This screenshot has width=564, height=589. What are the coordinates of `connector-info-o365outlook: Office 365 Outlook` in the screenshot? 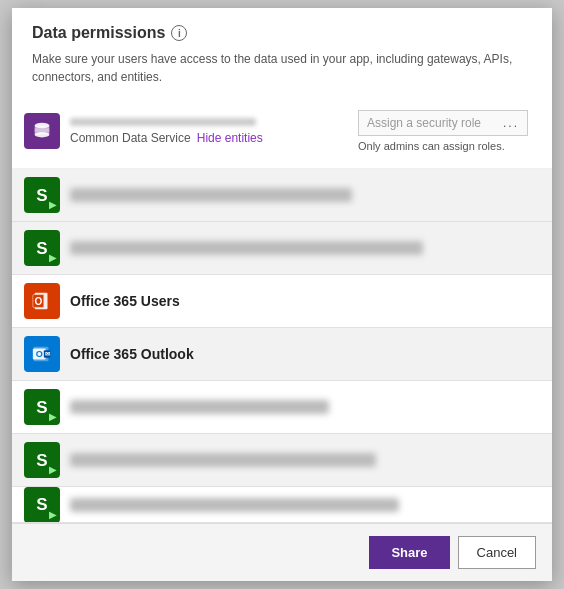 It's located at (305, 354).